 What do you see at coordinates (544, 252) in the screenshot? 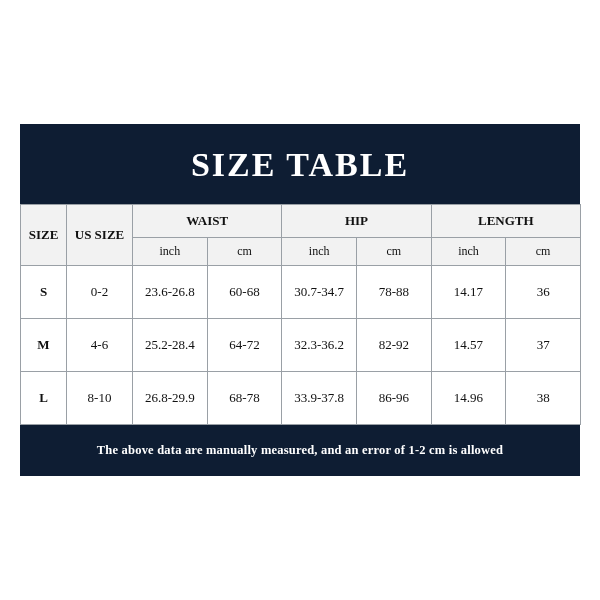
I see `header-len-cm: cm` at bounding box center [544, 252].